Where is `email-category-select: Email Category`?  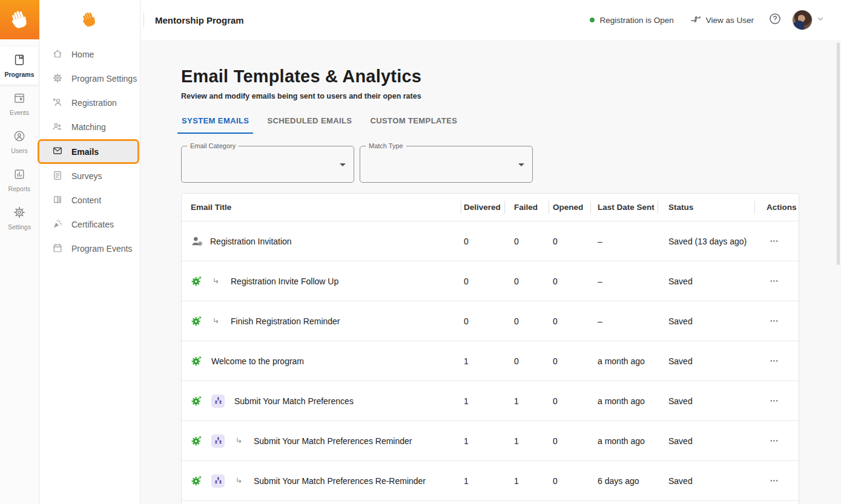 email-category-select: Email Category is located at coordinates (268, 165).